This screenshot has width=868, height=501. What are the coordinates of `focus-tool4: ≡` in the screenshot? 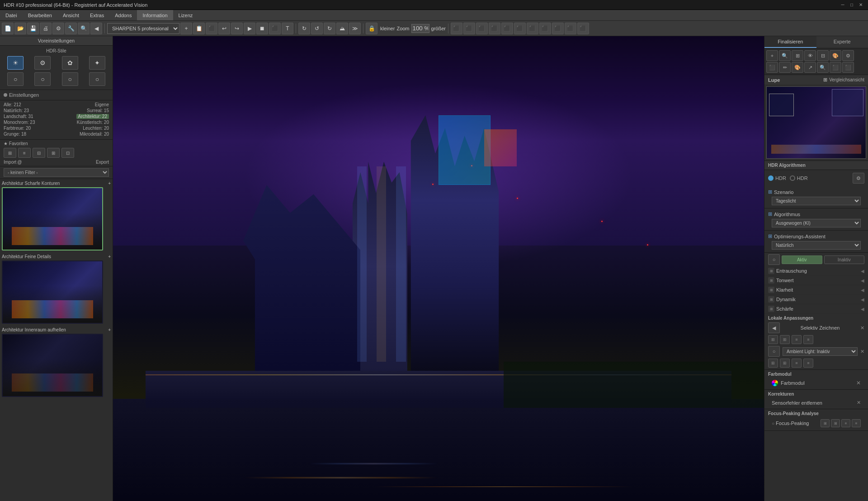 It's located at (856, 423).